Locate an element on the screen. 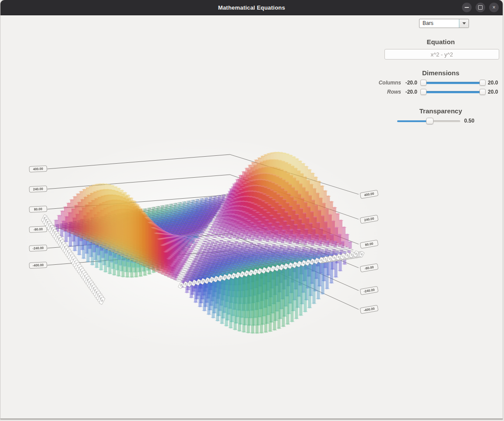 Image resolution: width=504 pixels, height=421 pixels. transparency-row: 0.50 is located at coordinates (441, 121).